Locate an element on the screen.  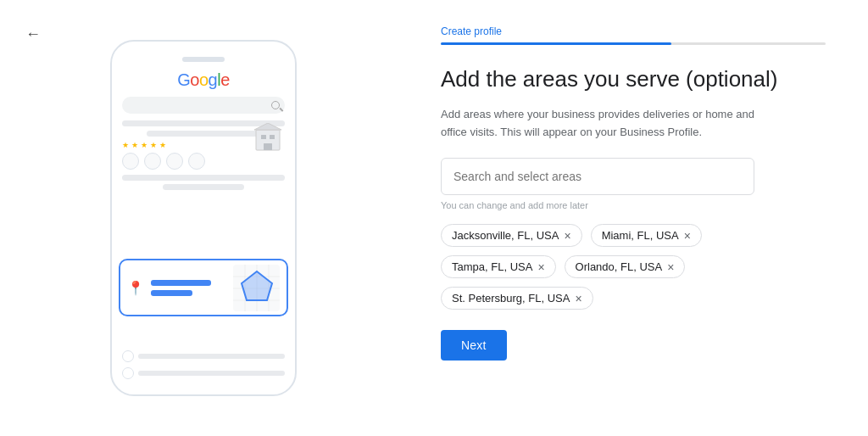
chip-jacksonville: Jacksonville, FL, USA × is located at coordinates (512, 236).